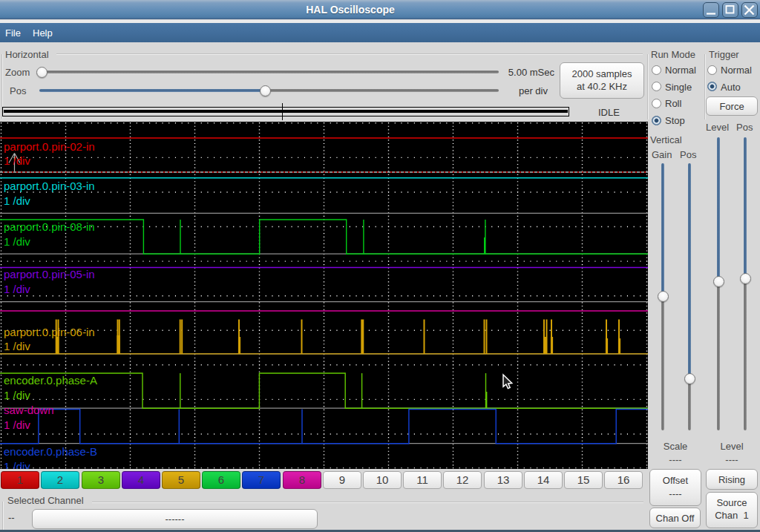  What do you see at coordinates (50, 380) in the screenshot?
I see `svg-text: encoder.0.phase-A` at bounding box center [50, 380].